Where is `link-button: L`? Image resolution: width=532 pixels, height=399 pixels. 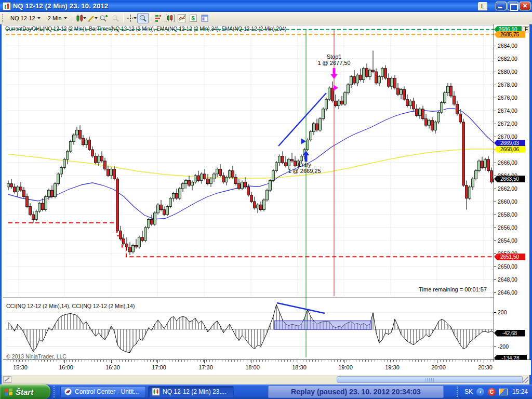 link-button: L is located at coordinates (483, 6).